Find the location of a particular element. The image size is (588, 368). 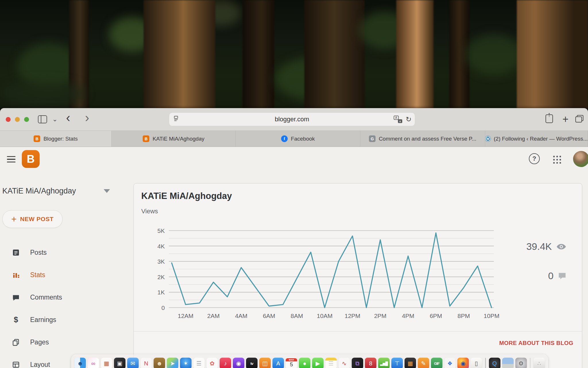

contacts-dock-icon: ☻ is located at coordinates (159, 363).